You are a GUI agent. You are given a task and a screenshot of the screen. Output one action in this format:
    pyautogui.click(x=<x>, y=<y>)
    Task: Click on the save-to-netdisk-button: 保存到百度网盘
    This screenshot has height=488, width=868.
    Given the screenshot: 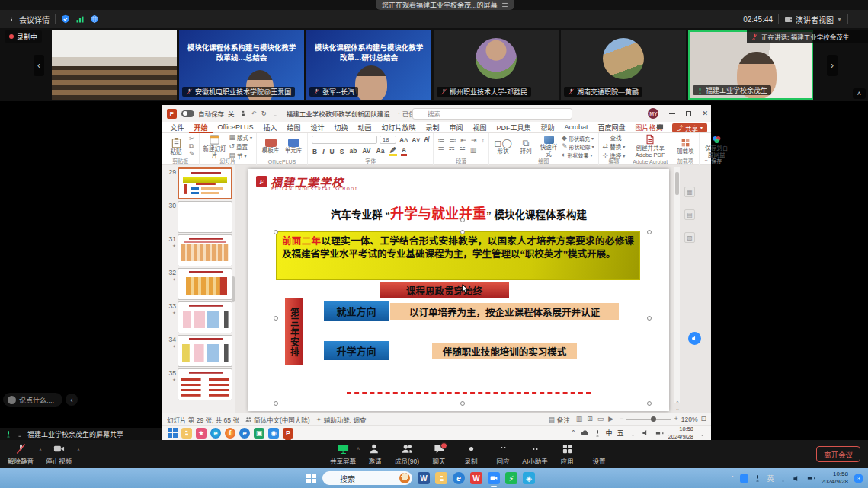 What is the action you would take?
    pyautogui.click(x=716, y=146)
    